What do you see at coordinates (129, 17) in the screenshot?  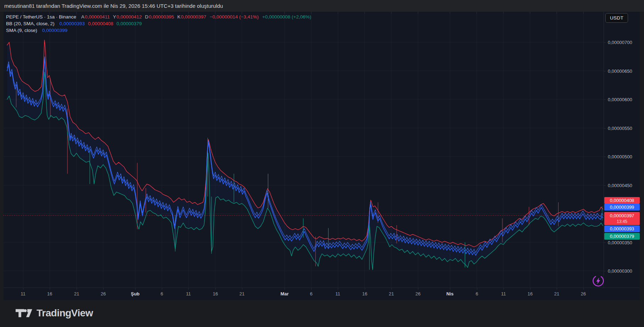 I see `ohlc-value: 0,00000412` at bounding box center [129, 17].